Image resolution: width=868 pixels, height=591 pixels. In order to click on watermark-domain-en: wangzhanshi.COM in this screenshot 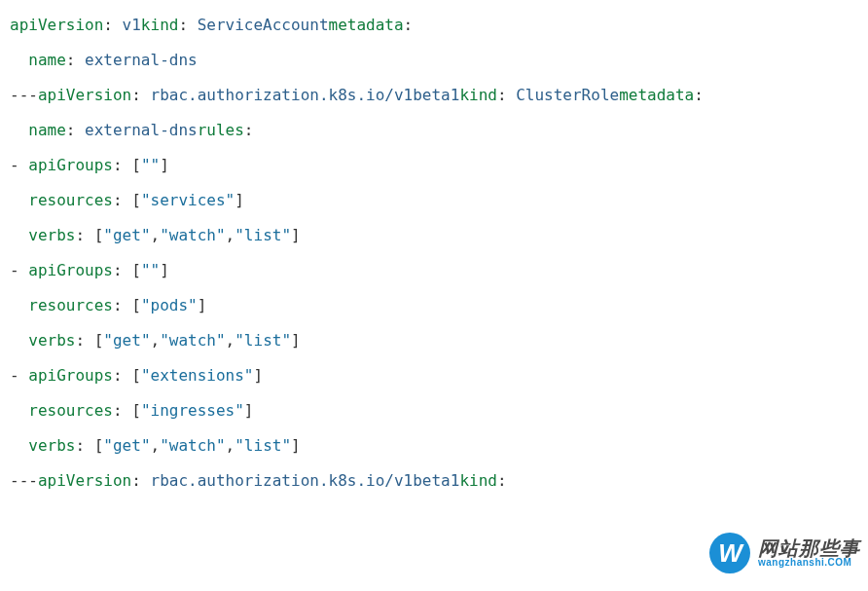, I will do `click(810, 563)`.